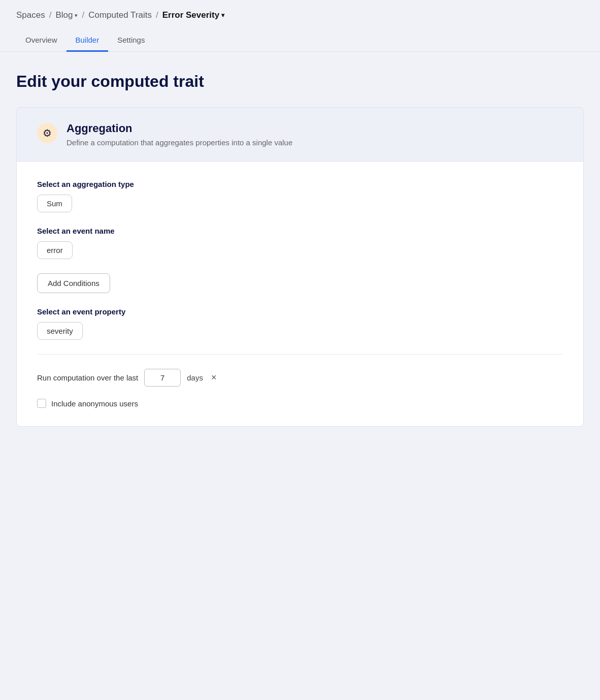  I want to click on blog-chevron-icon: ▾, so click(76, 15).